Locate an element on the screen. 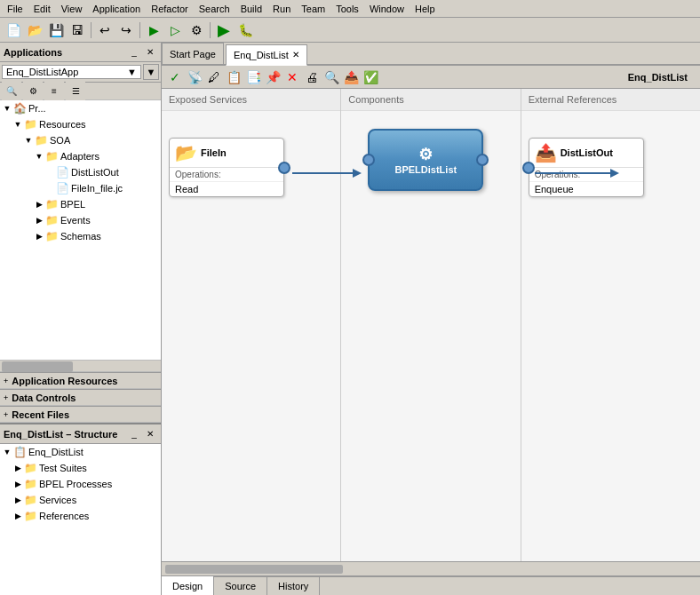  tree-item-root: ▼ 🏠 Pr... is located at coordinates (80, 108).